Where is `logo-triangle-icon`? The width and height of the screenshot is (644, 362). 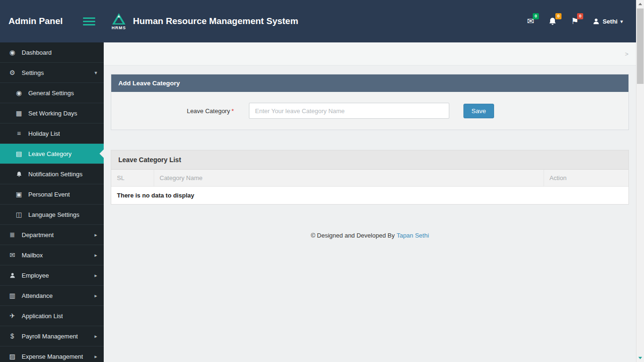 logo-triangle-icon is located at coordinates (119, 19).